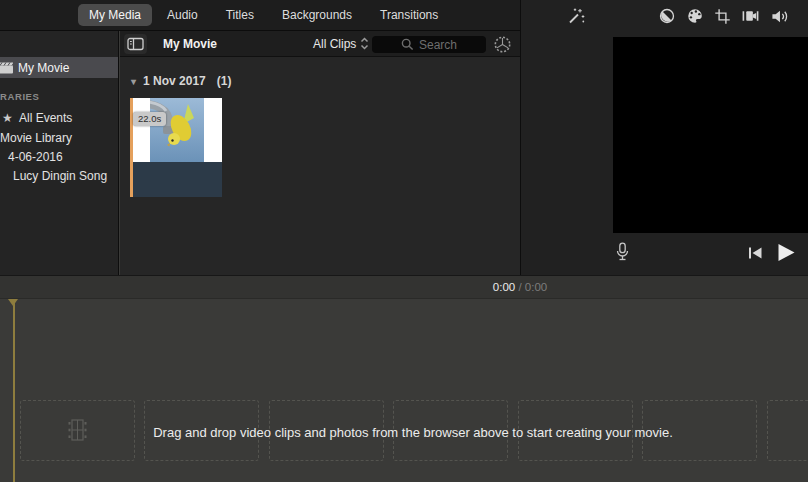 The image size is (808, 482). What do you see at coordinates (502, 44) in the screenshot?
I see `browser-settings-button` at bounding box center [502, 44].